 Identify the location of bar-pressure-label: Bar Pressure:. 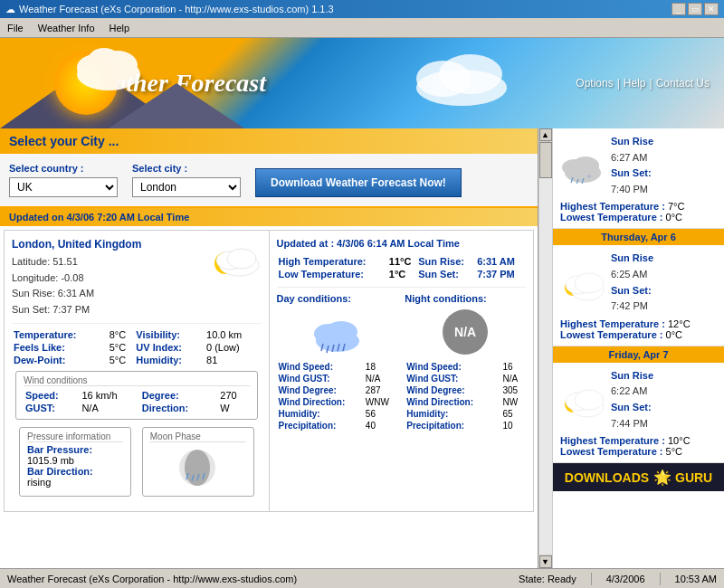
(60, 450).